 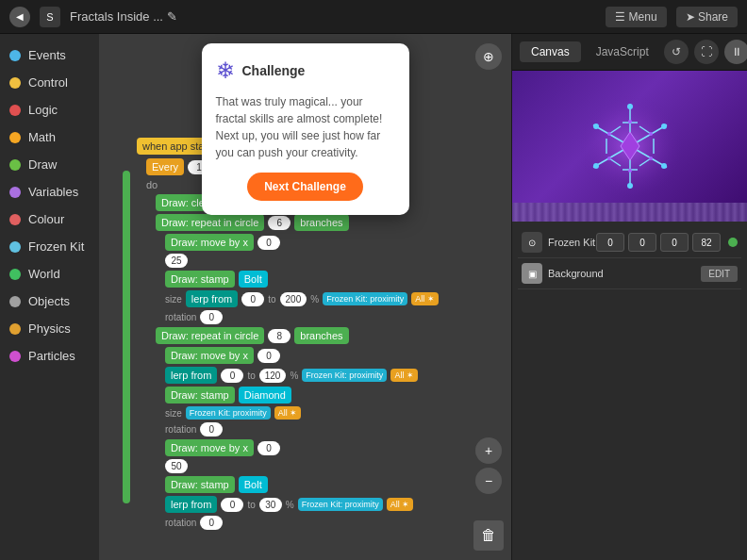 What do you see at coordinates (489, 57) in the screenshot?
I see `gps-button: ⊕` at bounding box center [489, 57].